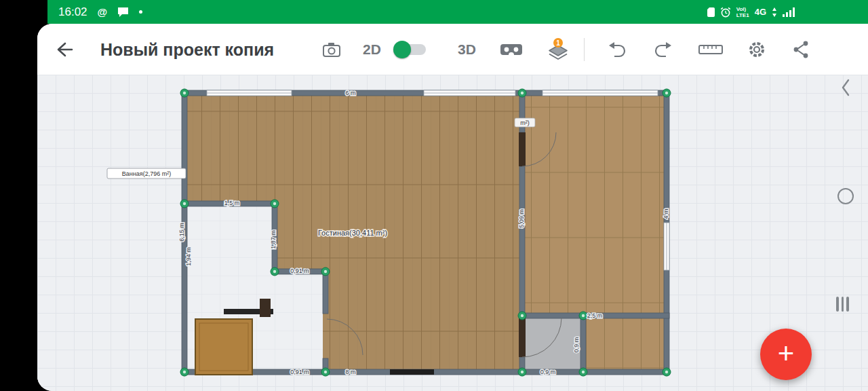 The image size is (868, 391). What do you see at coordinates (182, 232) in the screenshot?
I see `svg-text: 6,15 m` at bounding box center [182, 232].